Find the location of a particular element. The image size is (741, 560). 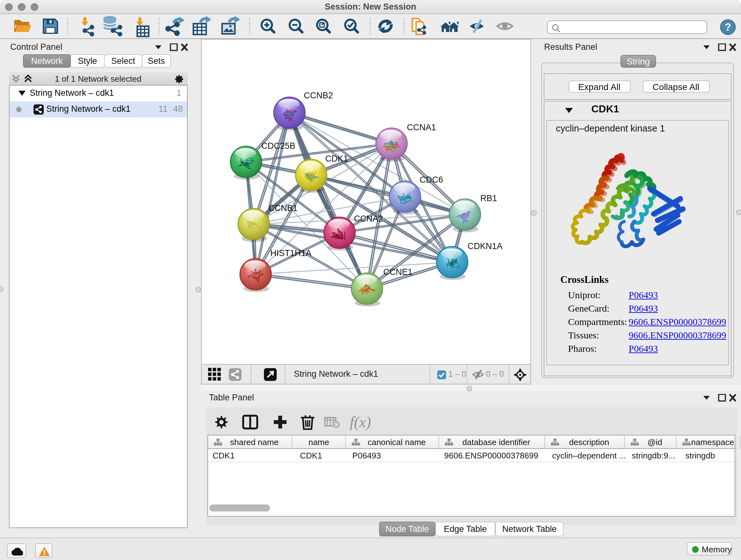

svg-text: CCNB1 is located at coordinates (283, 208).